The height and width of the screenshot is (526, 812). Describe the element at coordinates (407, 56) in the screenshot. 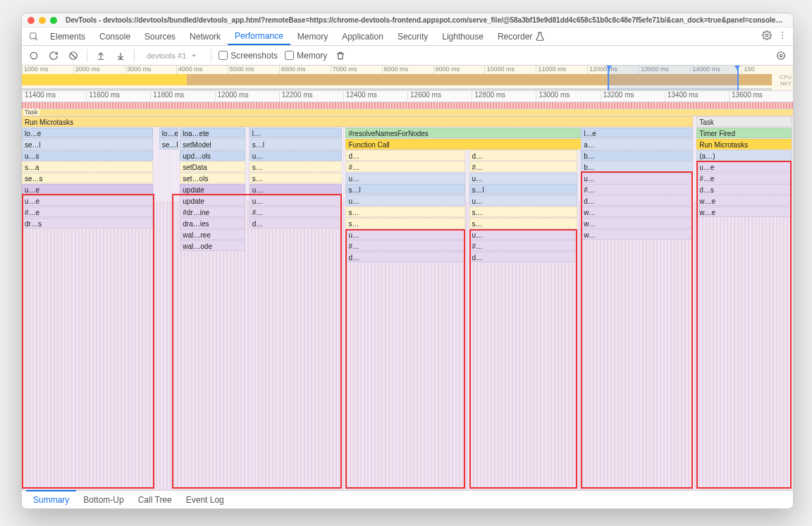

I see `perf-toolbar: devtools #1 Screenshots Memory` at that location.